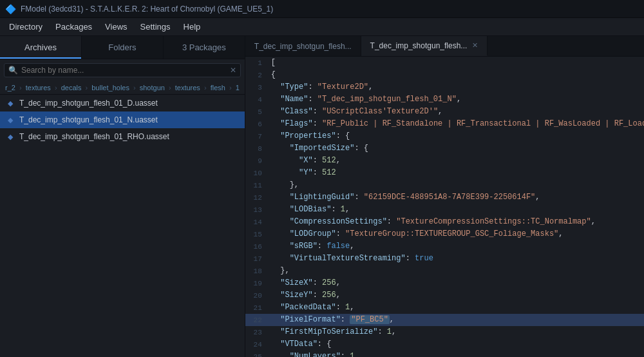 The image size is (644, 357). What do you see at coordinates (257, 75) in the screenshot?
I see `line-number: 2` at bounding box center [257, 75].